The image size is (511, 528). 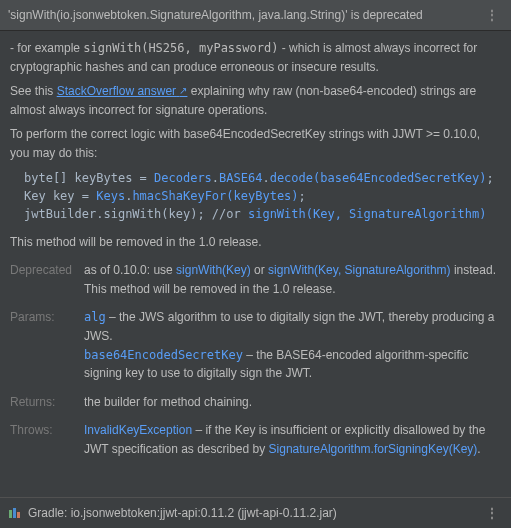 I want to click on paragraph-instruction: To perform the correct logic with base64…, so click(x=256, y=144).